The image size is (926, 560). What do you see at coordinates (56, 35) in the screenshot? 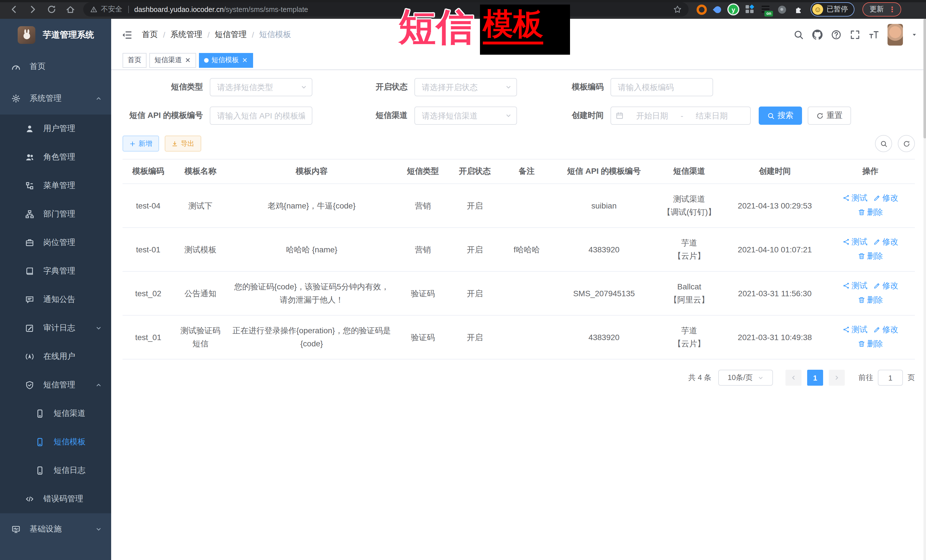
I see `logo-row: 芋道管理系统` at bounding box center [56, 35].